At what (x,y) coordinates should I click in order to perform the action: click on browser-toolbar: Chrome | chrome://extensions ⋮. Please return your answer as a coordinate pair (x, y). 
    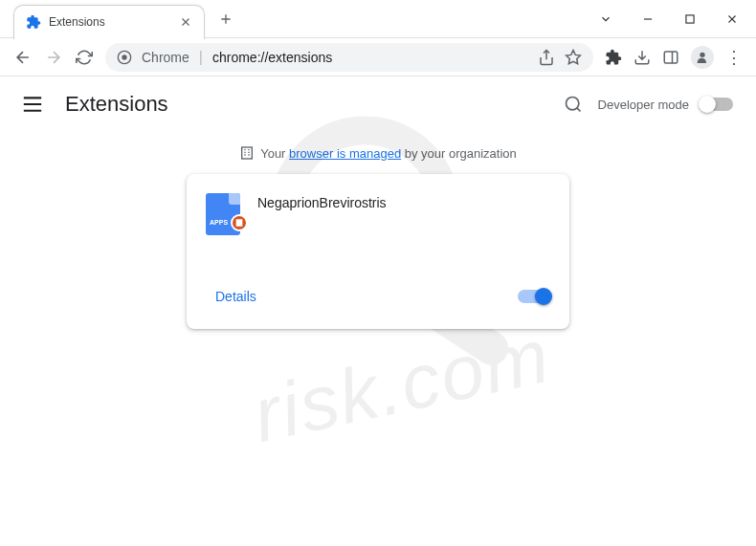
    Looking at the image, I should click on (378, 57).